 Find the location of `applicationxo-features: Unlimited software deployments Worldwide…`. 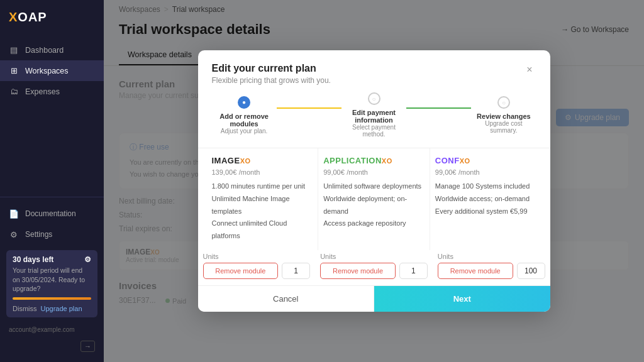

applicationxo-features: Unlimited software deployments Worldwide… is located at coordinates (374, 205).